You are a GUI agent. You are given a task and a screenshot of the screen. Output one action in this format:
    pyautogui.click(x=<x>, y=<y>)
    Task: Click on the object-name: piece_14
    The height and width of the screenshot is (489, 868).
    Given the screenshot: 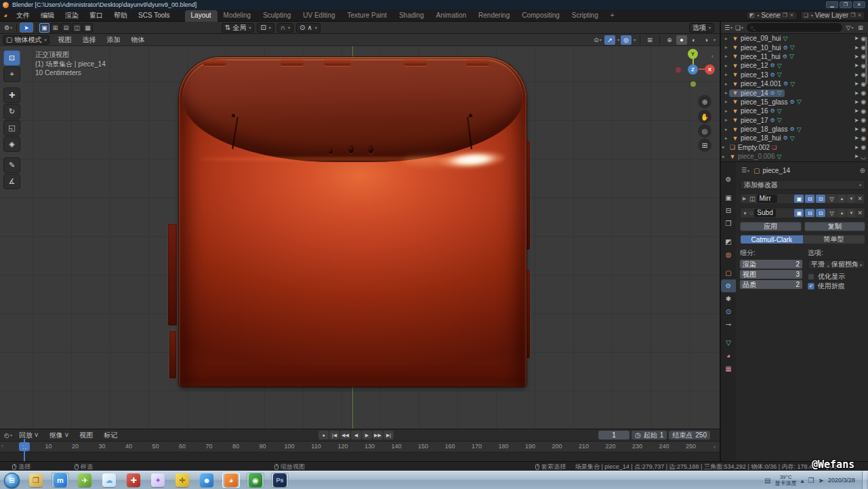 What is the action you would take?
    pyautogui.click(x=755, y=94)
    